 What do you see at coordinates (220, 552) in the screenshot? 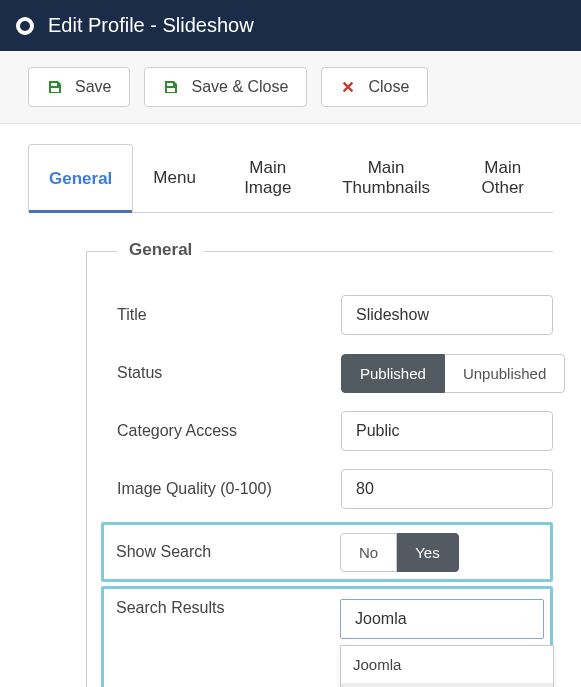
I see `show-search-label: Show Search` at bounding box center [220, 552].